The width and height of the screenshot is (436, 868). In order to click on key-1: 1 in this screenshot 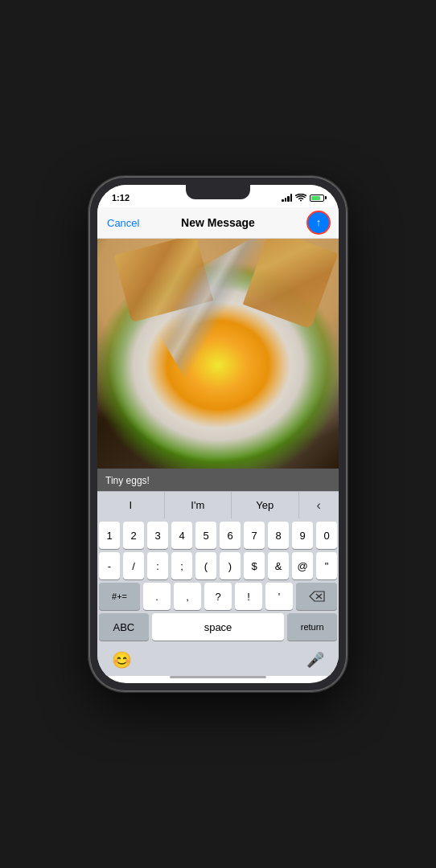, I will do `click(109, 535)`.